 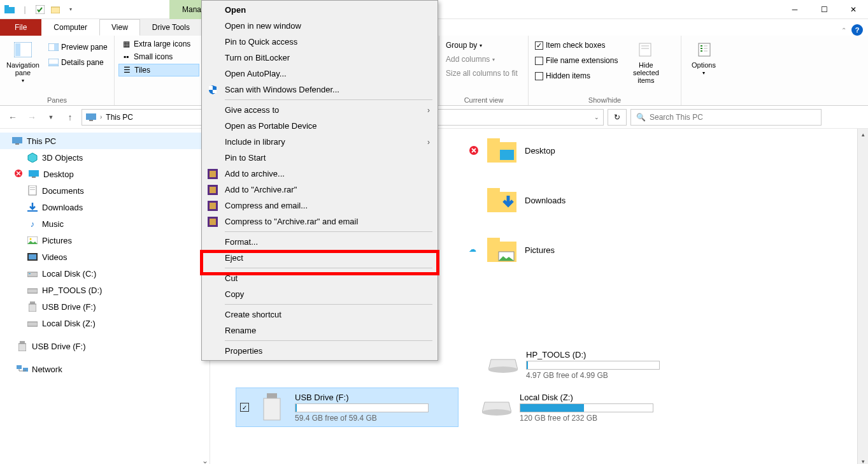 What do you see at coordinates (795, 10) in the screenshot?
I see `minimize-button: ─` at bounding box center [795, 10].